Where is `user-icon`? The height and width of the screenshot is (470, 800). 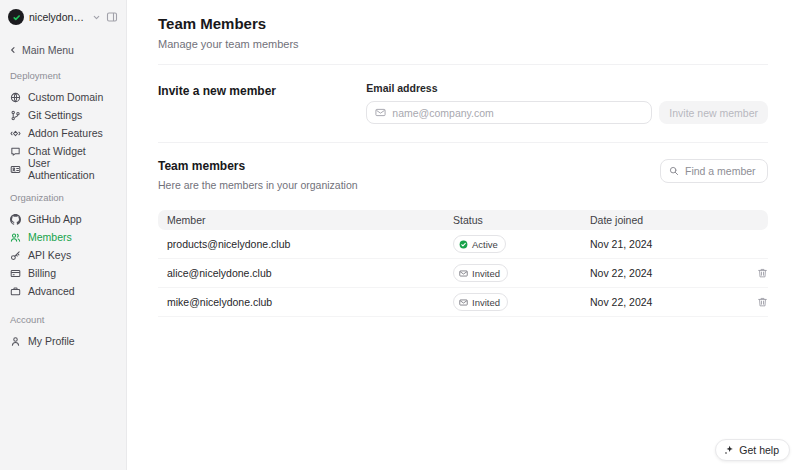 user-icon is located at coordinates (16, 342).